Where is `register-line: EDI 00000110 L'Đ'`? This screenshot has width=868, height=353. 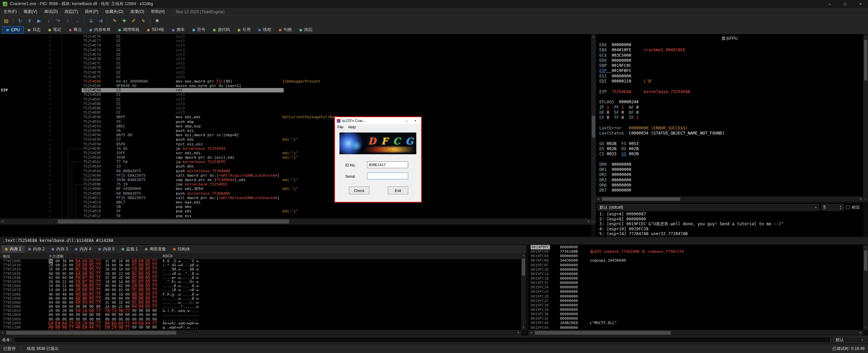
register-line: EDI 00000110 L'Đ' is located at coordinates (730, 82).